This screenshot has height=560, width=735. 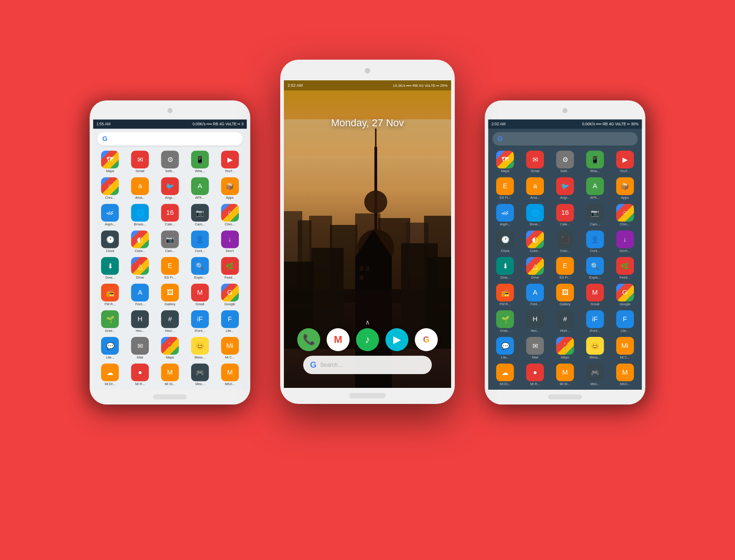 I want to click on dock-play-icon: ▶, so click(x=397, y=340).